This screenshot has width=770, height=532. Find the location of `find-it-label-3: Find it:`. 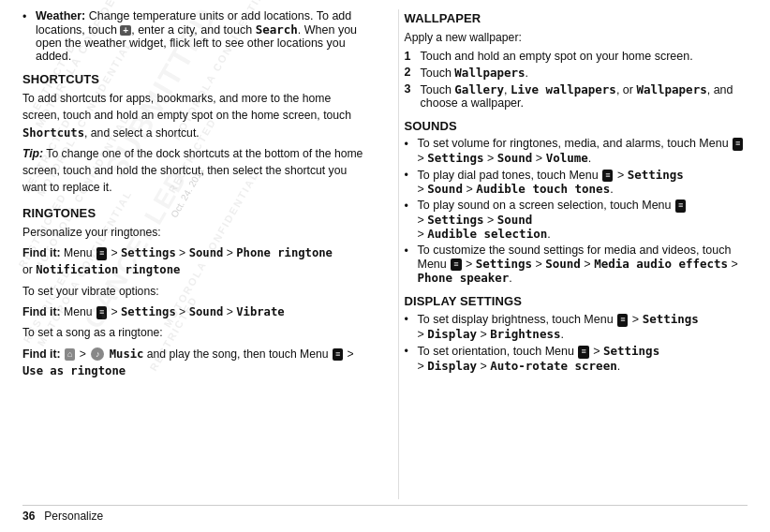

find-it-label-3: Find it: is located at coordinates (41, 354).